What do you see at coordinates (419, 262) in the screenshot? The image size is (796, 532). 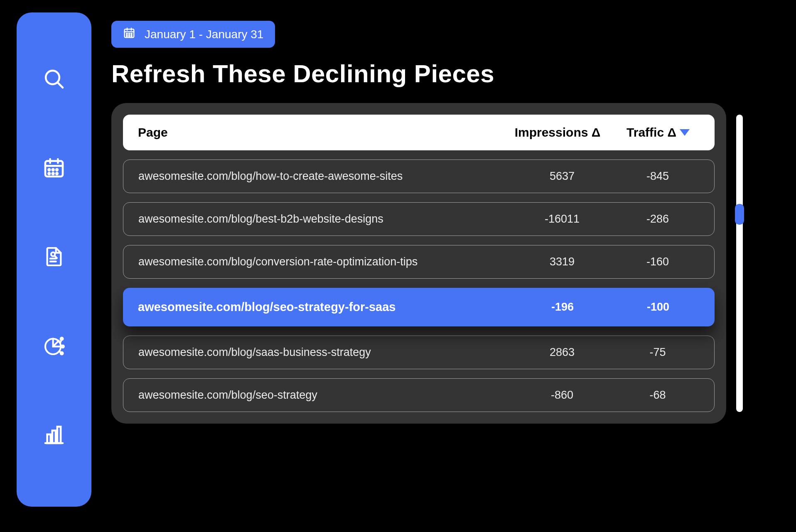 I see `table-row: awesomesite.com/blog/conversion-rate-opt…` at bounding box center [419, 262].